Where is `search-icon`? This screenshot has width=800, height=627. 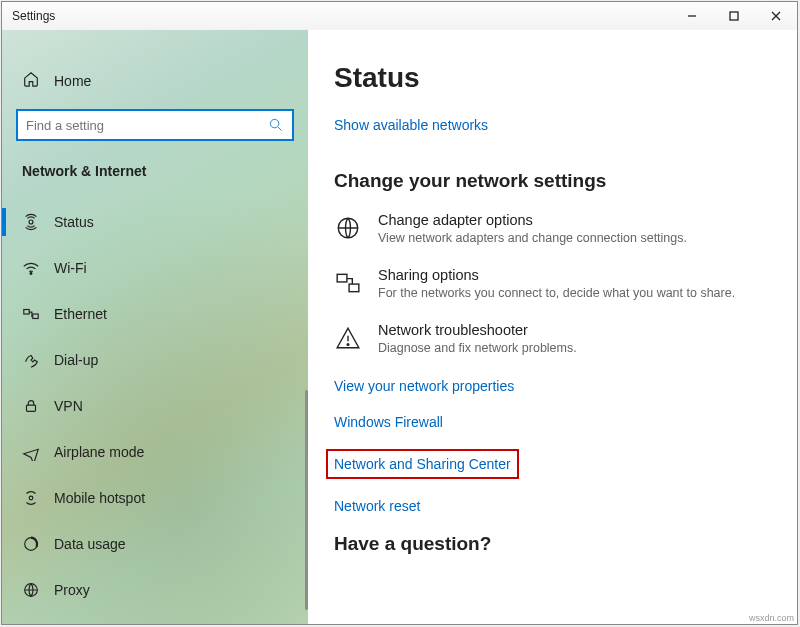 search-icon is located at coordinates (276, 125).